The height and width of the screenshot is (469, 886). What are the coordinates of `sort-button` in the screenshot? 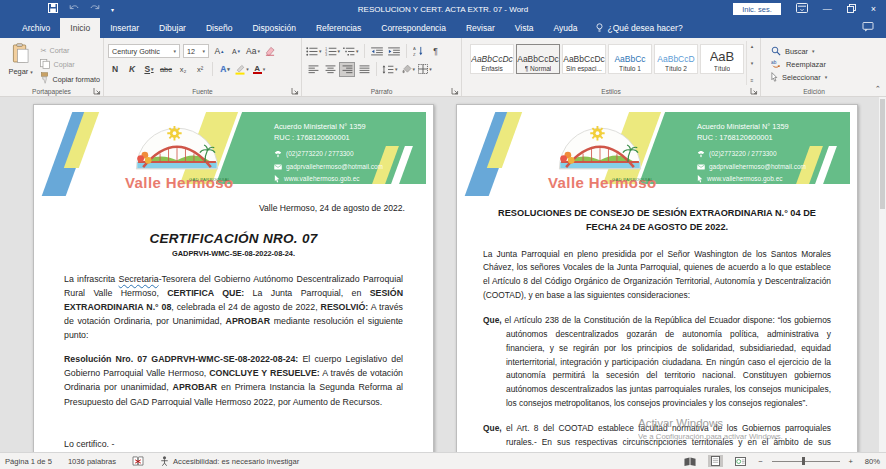 It's located at (419, 52).